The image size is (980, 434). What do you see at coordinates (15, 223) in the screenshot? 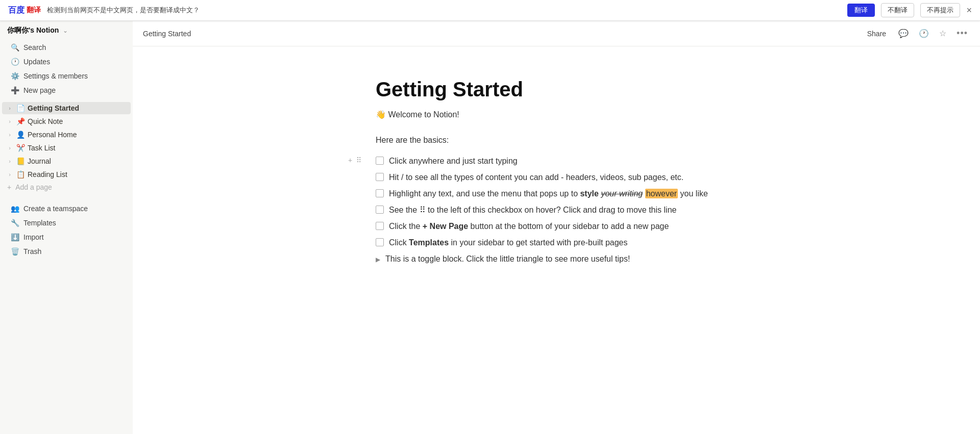
I see `templates-icon: 🔧` at bounding box center [15, 223].